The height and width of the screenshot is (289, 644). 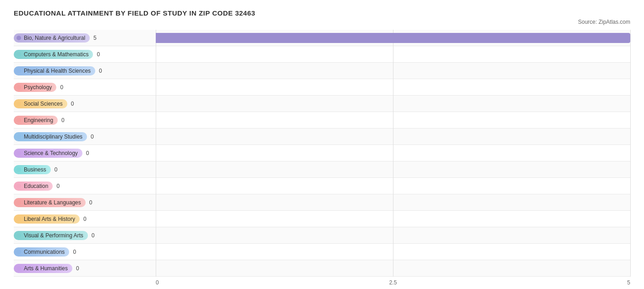 What do you see at coordinates (55, 71) in the screenshot?
I see `bar-pill-phys: Physical & Health Sciences` at bounding box center [55, 71].